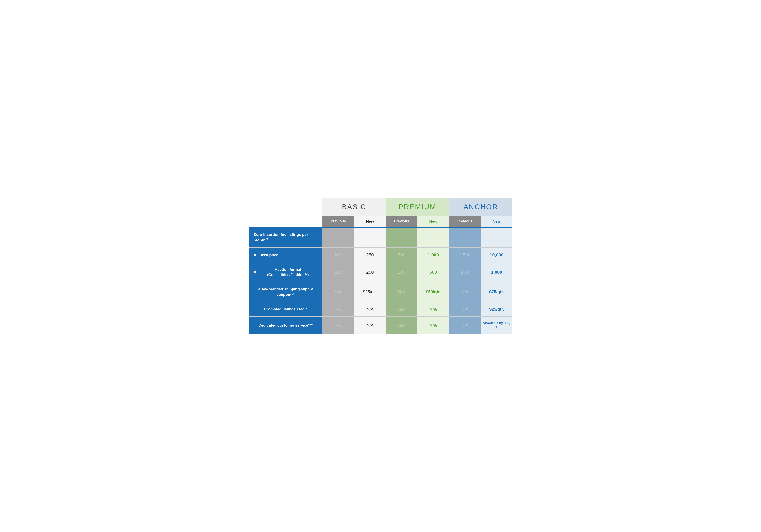  What do you see at coordinates (402, 272) in the screenshot?
I see `auction-premium-prev: 100` at bounding box center [402, 272].